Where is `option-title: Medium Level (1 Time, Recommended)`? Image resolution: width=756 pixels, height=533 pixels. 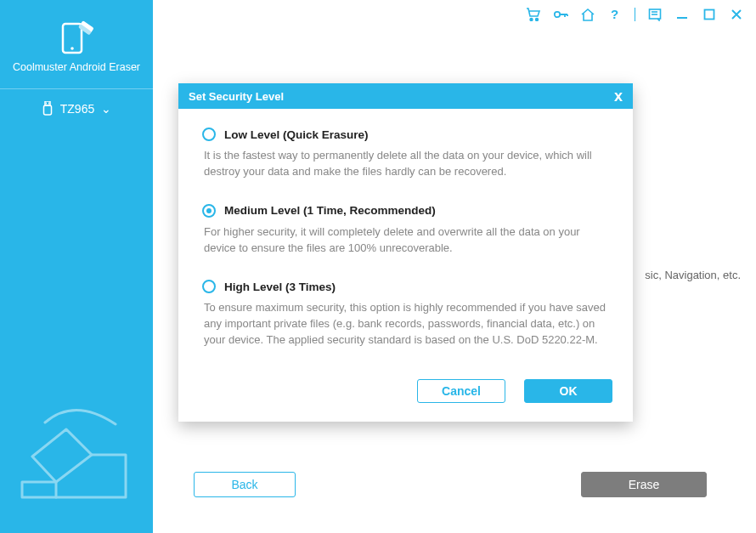
option-title: Medium Level (1 Time, Recommended) is located at coordinates (330, 211).